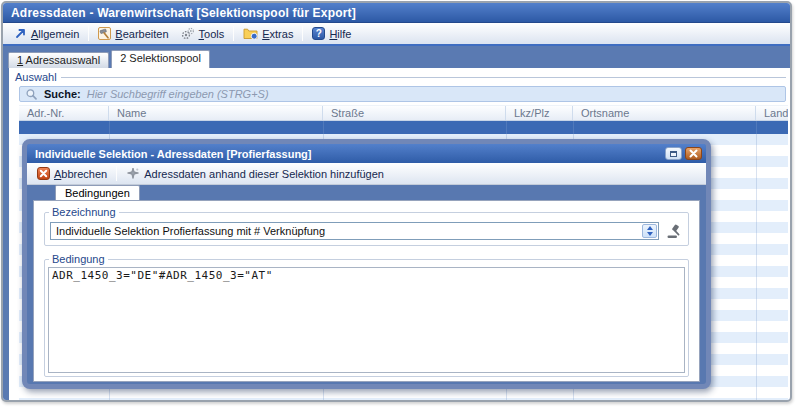 Image resolution: width=796 pixels, height=408 pixels. Describe the element at coordinates (20, 34) in the screenshot. I see `arrow-ne-icon` at that location.